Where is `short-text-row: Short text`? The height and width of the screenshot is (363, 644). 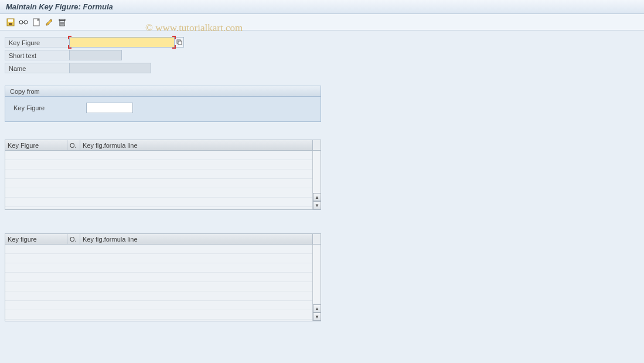 short-text-row: Short text is located at coordinates (322, 55).